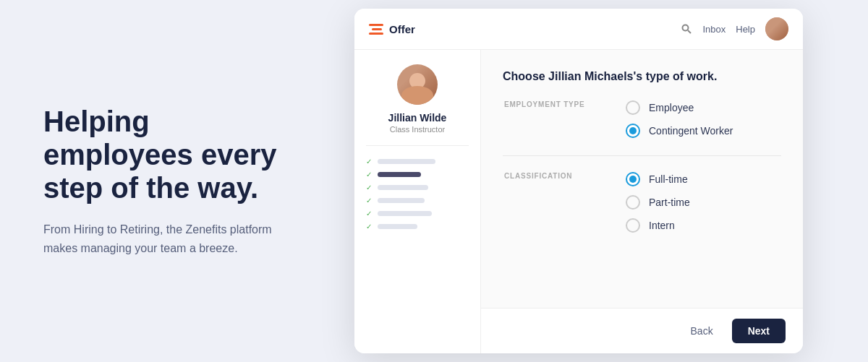 The image size is (868, 362). What do you see at coordinates (166, 238) in the screenshot?
I see `subtext: From Hiring to Retiring, the Zenefits pl…` at bounding box center [166, 238].